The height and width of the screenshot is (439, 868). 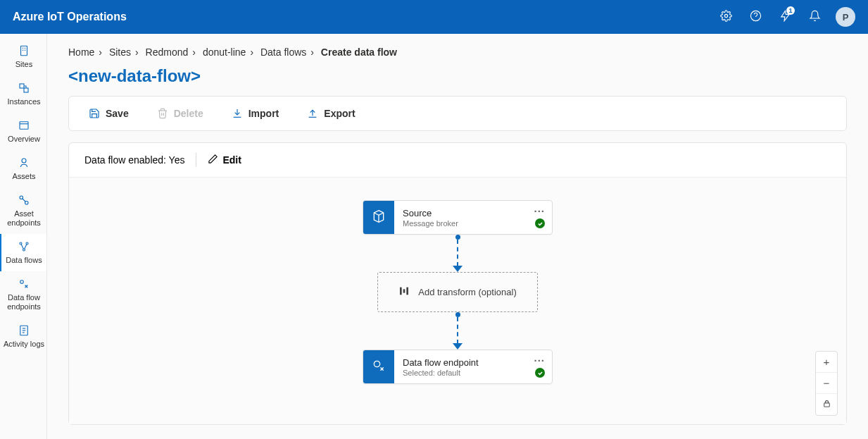 What do you see at coordinates (24, 284) in the screenshot?
I see `data-flow-endpoints-icon` at bounding box center [24, 284].